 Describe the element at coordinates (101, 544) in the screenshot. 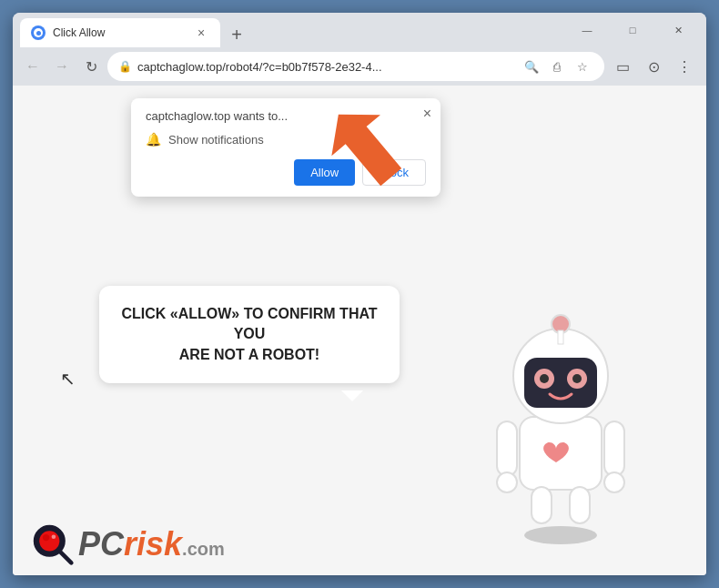

I see `pcrisk-pc-text: PC` at that location.